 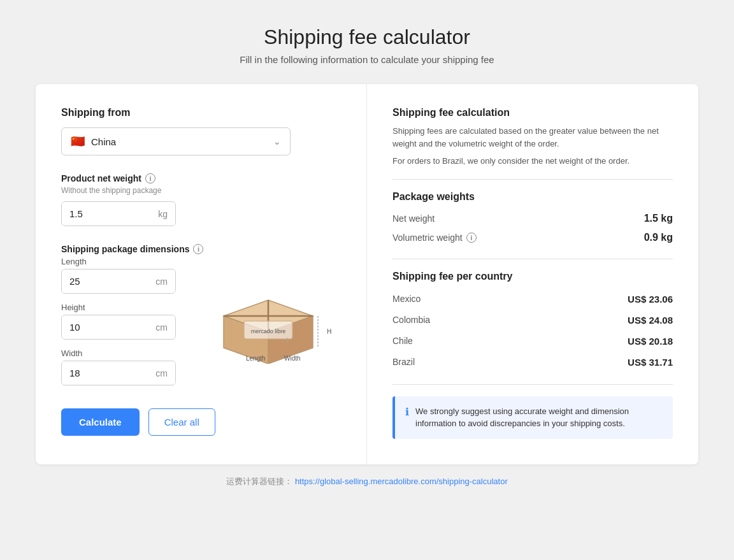 I want to click on length-field: Length cm, so click(x=119, y=275).